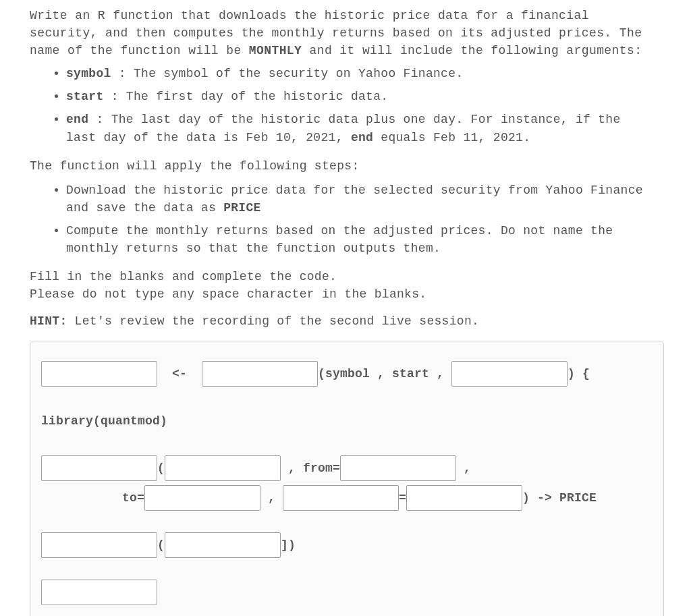  I want to click on code-row-4: to= , = ) -> PRICE, so click(347, 498).